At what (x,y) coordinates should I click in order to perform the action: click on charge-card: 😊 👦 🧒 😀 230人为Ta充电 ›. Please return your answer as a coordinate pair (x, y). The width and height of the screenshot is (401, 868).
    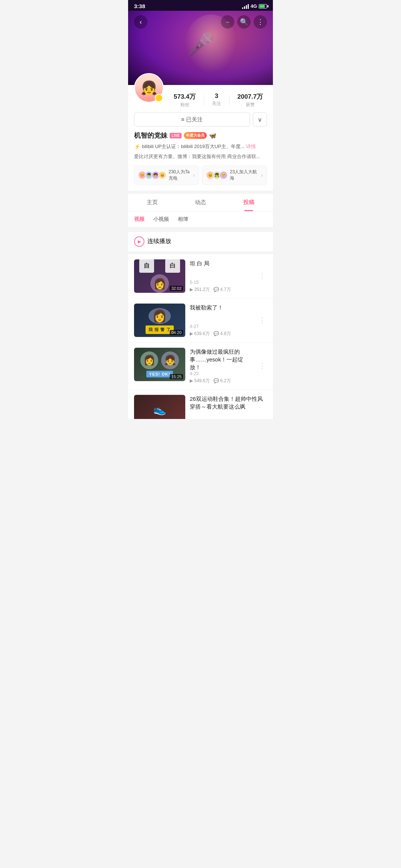
    Looking at the image, I should click on (166, 175).